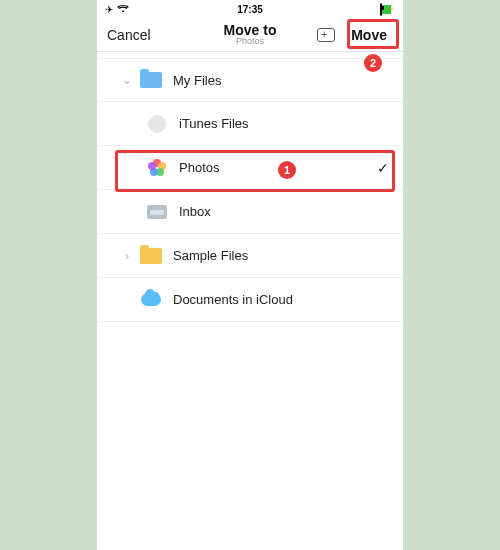 The height and width of the screenshot is (550, 500). I want to click on inbox-icon, so click(157, 212).